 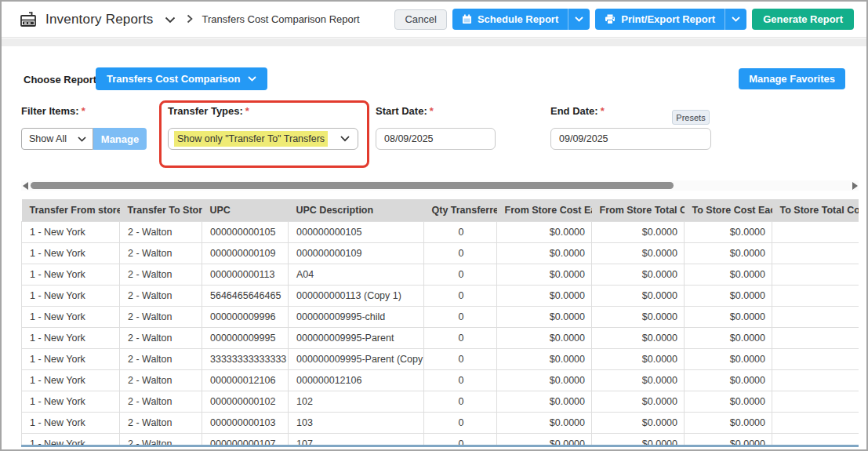 I want to click on table-row: 1 - New York2 - Walton333333333333330000…, so click(x=441, y=359).